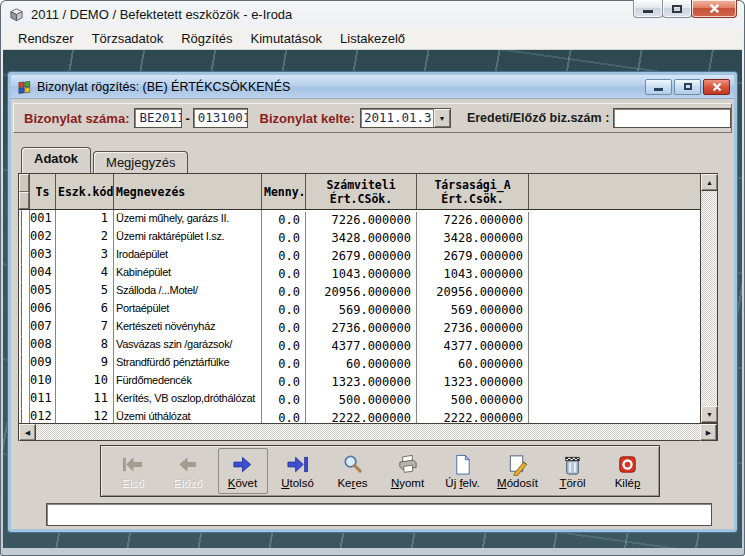 This screenshot has width=745, height=556. Describe the element at coordinates (298, 471) in the screenshot. I see `last-record-button: Utolsó` at that location.